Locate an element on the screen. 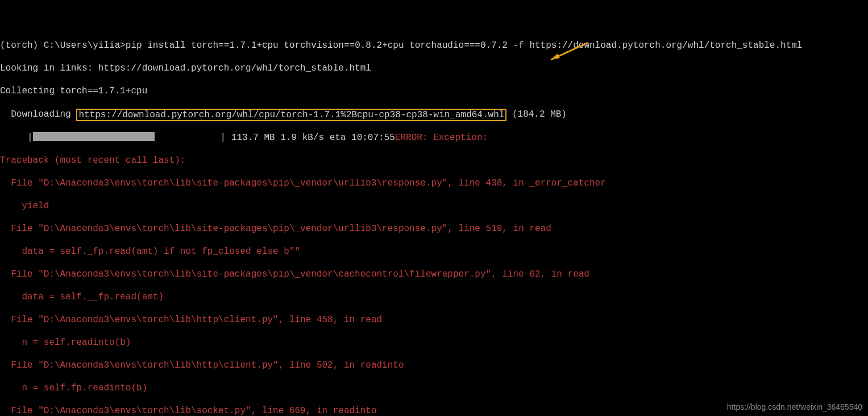 The width and height of the screenshot is (868, 416). traceback-line: yield is located at coordinates (434, 206).